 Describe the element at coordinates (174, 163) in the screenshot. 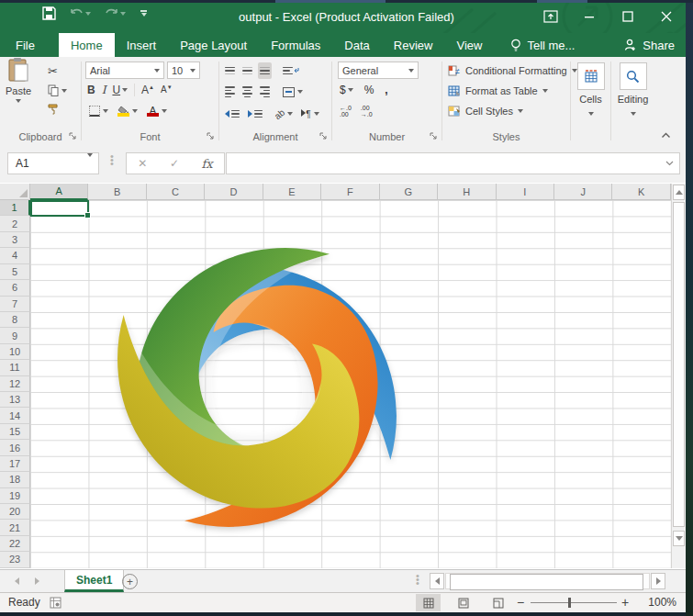

I see `enter-icon: ✓` at that location.